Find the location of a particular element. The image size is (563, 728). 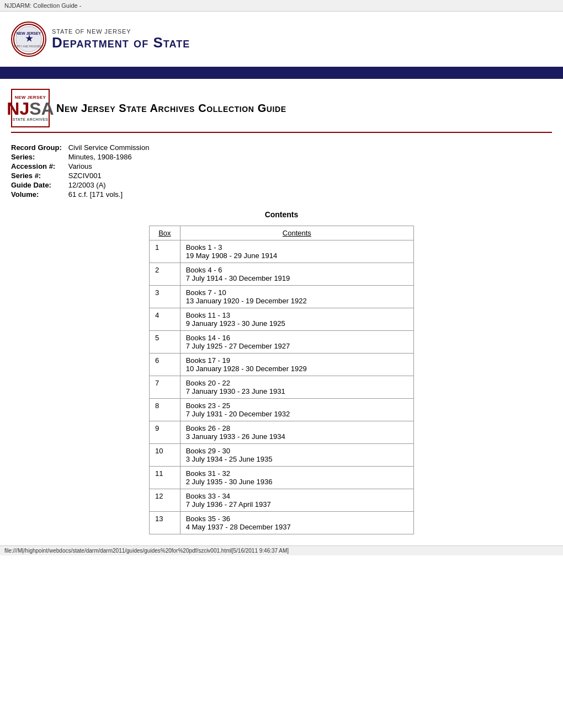

volume-label: Volume: is located at coordinates (40, 194).